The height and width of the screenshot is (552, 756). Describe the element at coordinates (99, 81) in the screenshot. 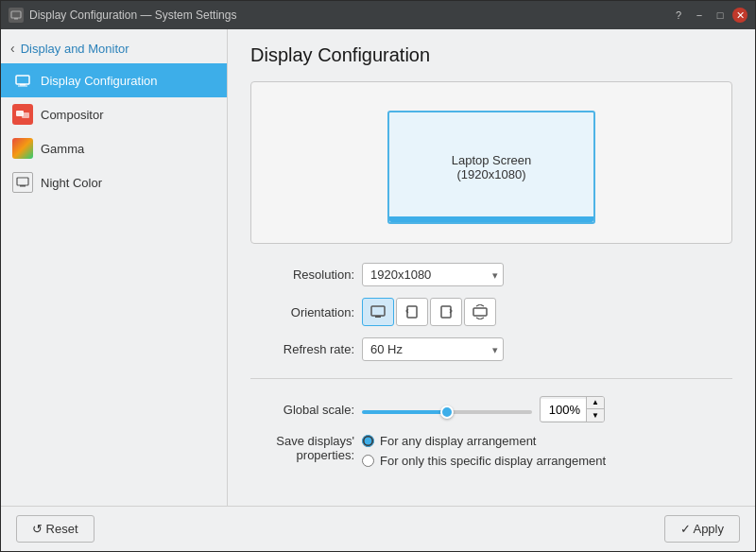

I see `sidebar-display-config-label: Display Configuration` at that location.